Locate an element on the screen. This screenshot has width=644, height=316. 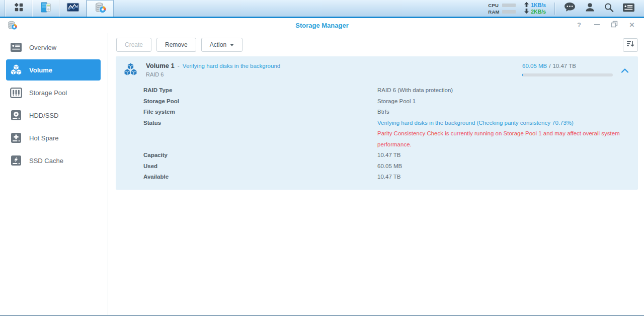
collapse-button is located at coordinates (625, 71).